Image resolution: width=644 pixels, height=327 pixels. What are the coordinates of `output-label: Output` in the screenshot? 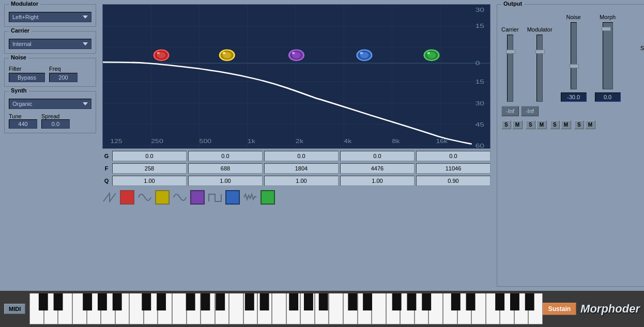 It's located at (513, 4).